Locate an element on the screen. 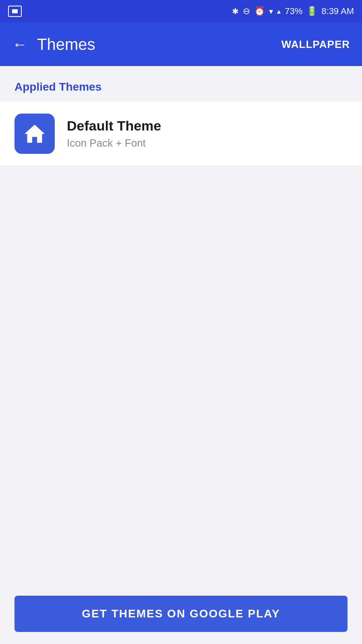 This screenshot has width=362, height=644. home-icon is located at coordinates (35, 134).